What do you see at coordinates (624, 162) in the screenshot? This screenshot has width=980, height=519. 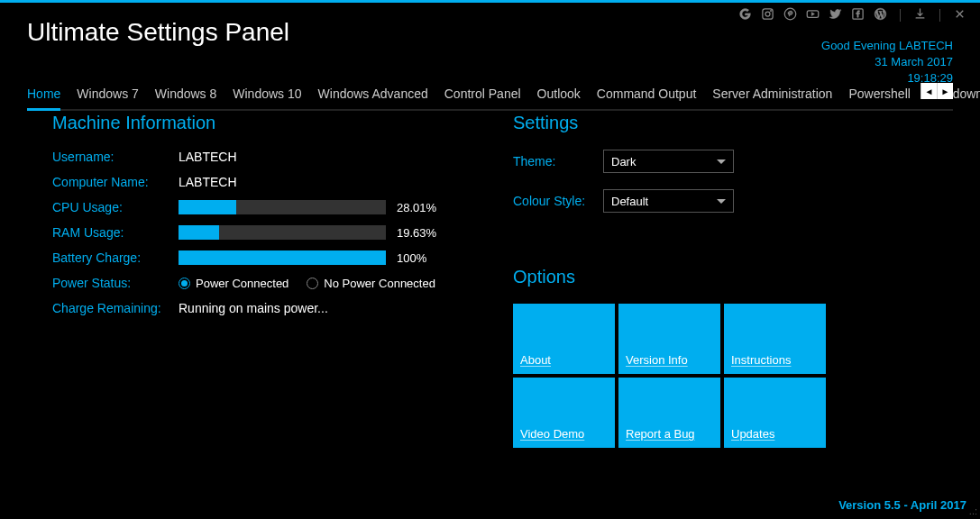 I see `theme-value: Dark` at bounding box center [624, 162].